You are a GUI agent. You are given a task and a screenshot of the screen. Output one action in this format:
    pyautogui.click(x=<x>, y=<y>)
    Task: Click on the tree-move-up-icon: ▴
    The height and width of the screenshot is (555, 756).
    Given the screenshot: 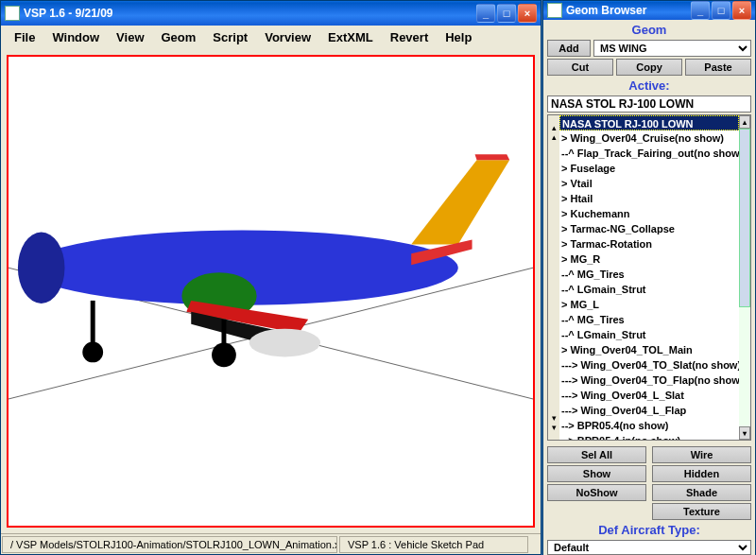 What is the action you would take?
    pyautogui.click(x=554, y=128)
    